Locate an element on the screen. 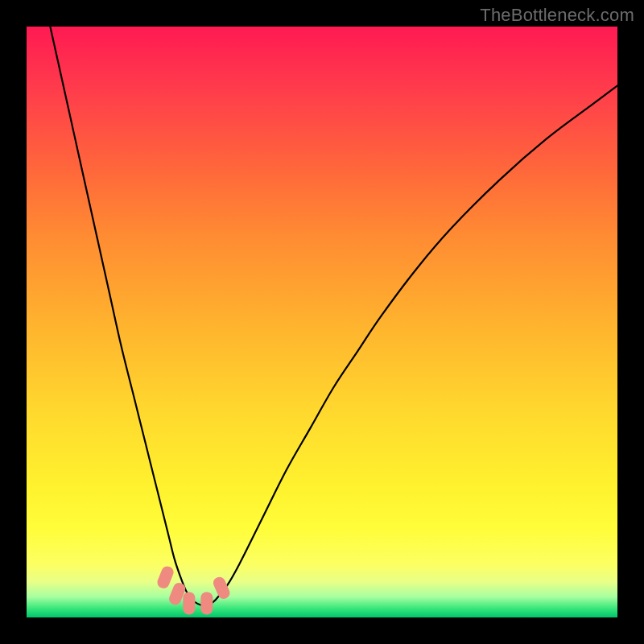 Image resolution: width=644 pixels, height=644 pixels. marker-bottom-left is located at coordinates (188, 603).